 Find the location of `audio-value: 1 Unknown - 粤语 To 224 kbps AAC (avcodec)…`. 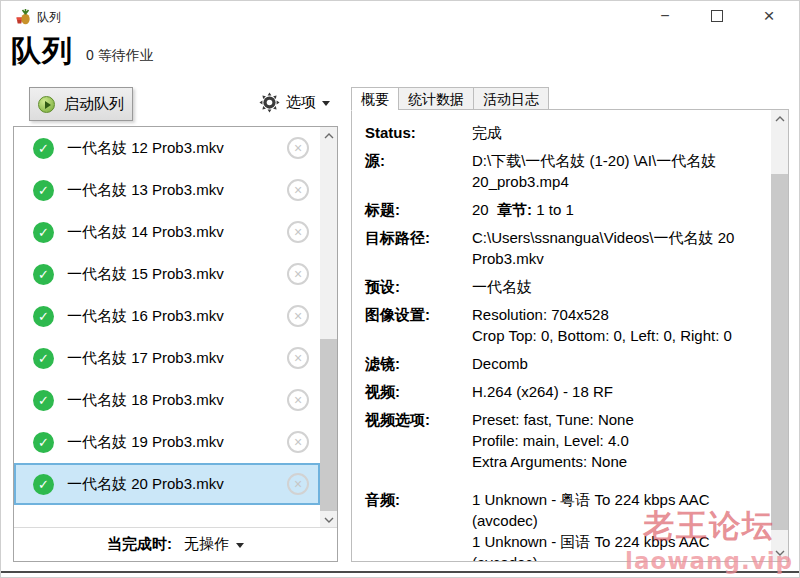

audio-value: 1 Unknown - 粤语 To 224 kbps AAC (avcodec)… is located at coordinates (621, 525).